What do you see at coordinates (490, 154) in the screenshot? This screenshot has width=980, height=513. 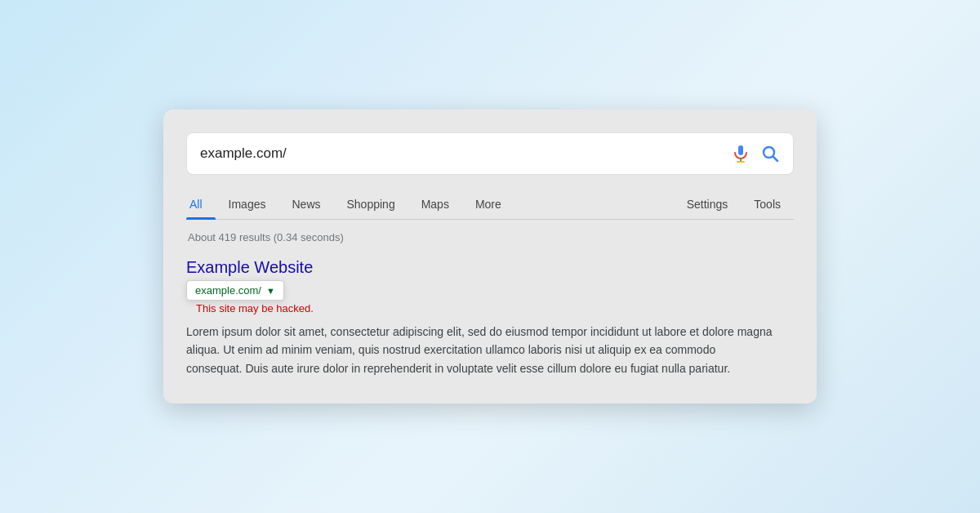 I see `search-bar` at bounding box center [490, 154].